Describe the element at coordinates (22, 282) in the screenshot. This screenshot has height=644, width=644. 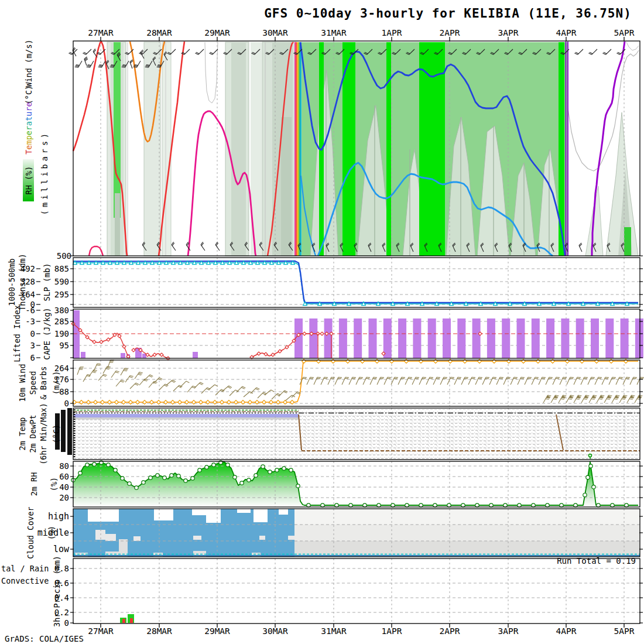
I see `side-label: Thcknss (dm)` at that location.